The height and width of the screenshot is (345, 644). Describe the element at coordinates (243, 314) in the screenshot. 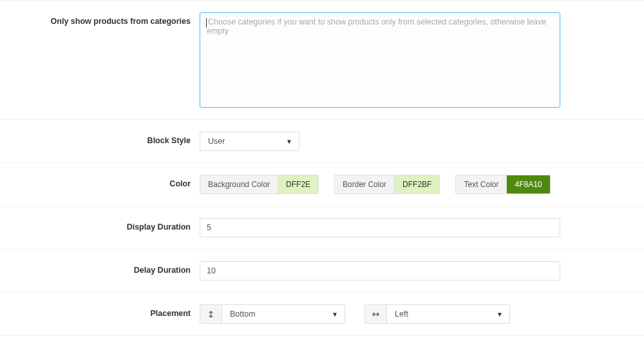

I see `placement-vertical-value: Bottom` at that location.